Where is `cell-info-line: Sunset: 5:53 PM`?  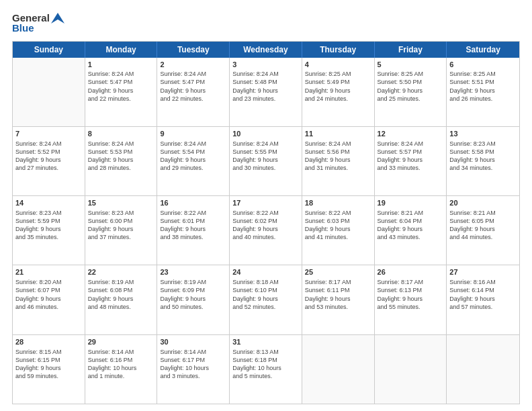 cell-info-line: Sunset: 5:53 PM is located at coordinates (121, 152).